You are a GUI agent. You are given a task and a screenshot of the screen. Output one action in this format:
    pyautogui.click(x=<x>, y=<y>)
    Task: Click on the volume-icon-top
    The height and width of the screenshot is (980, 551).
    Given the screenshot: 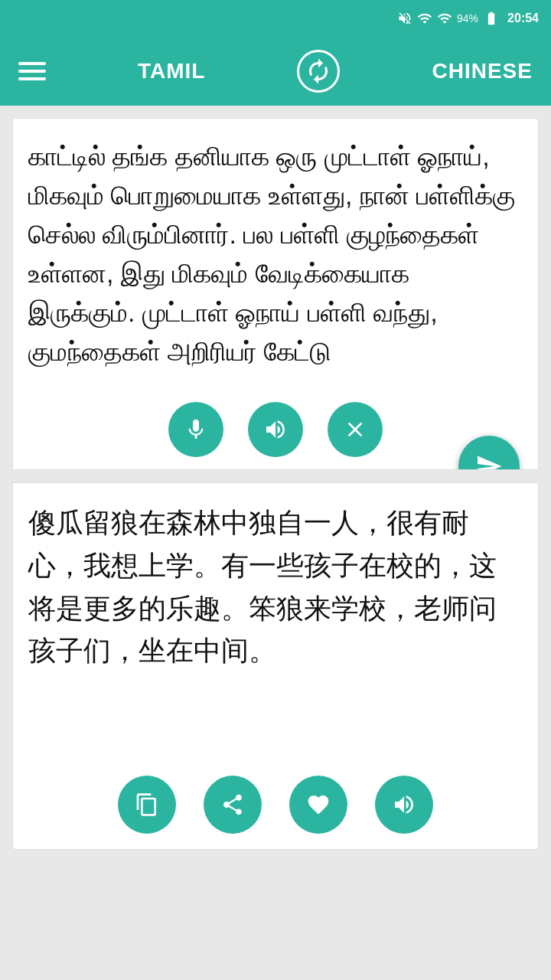 What is the action you would take?
    pyautogui.click(x=276, y=430)
    